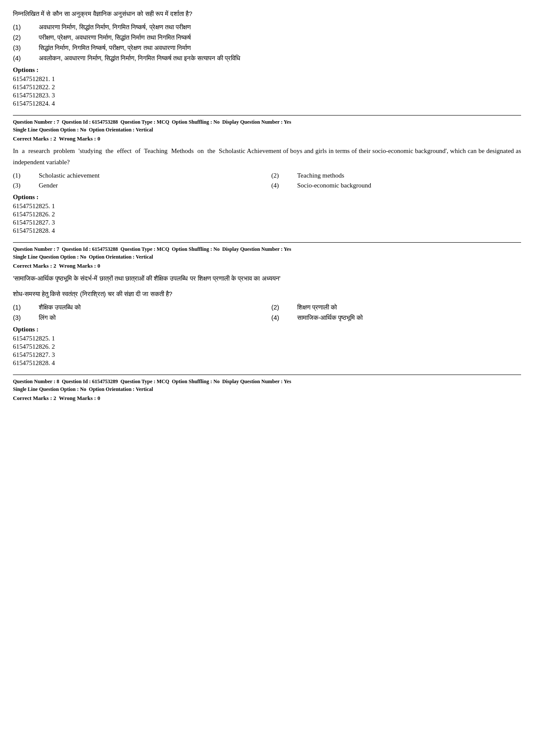 This screenshot has height=756, width=534. What do you see at coordinates (267, 103) in the screenshot?
I see `option-code-4: 61547512824. 4` at bounding box center [267, 103].